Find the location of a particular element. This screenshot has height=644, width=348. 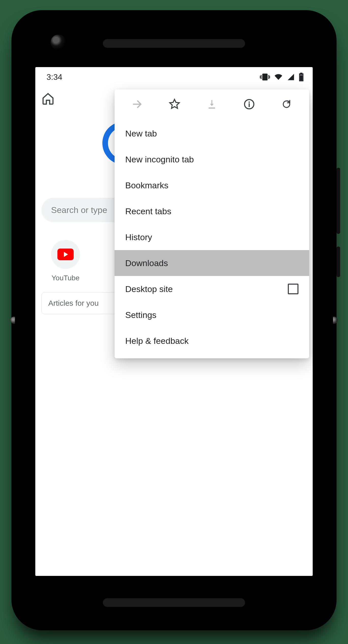

desktop-site-checkbox is located at coordinates (293, 289).